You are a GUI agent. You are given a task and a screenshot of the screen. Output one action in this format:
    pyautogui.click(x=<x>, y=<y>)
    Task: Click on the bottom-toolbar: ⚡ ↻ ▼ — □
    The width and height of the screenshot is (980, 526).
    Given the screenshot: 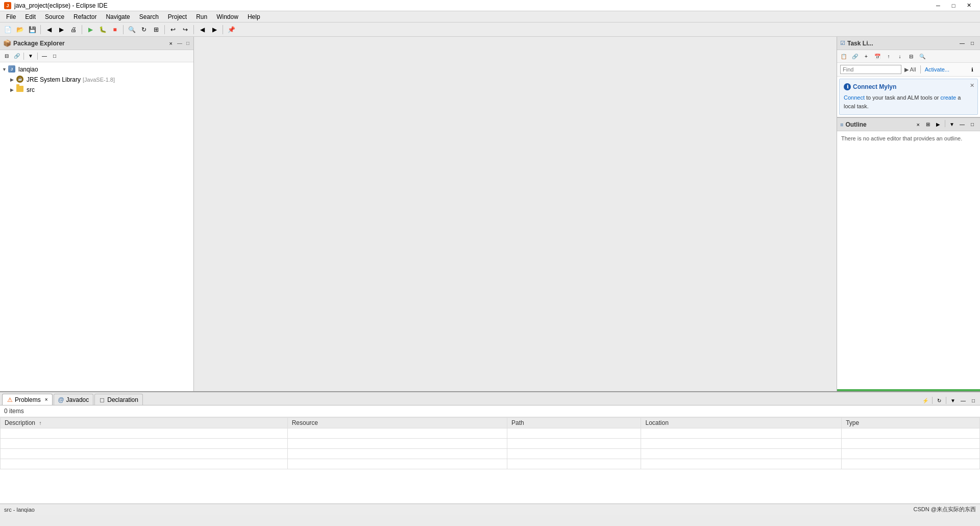 What is the action you would take?
    pyautogui.click(x=949, y=400)
    